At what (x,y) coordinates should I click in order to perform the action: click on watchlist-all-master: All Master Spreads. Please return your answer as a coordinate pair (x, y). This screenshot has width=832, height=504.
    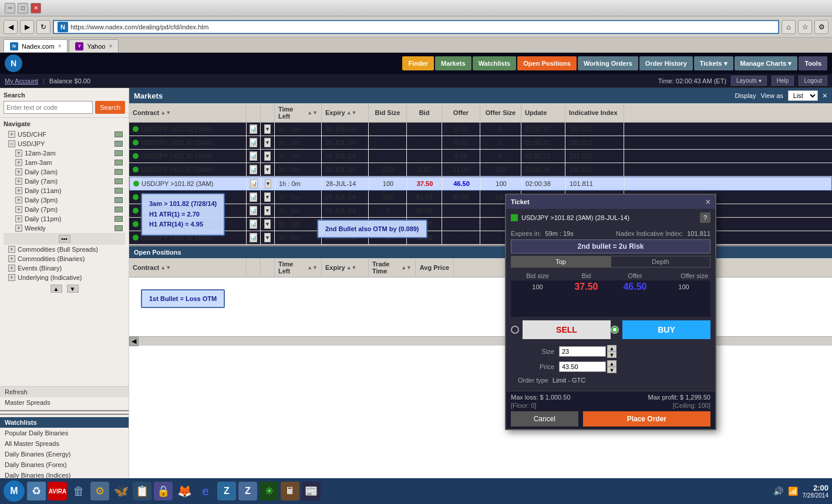
    Looking at the image, I should click on (65, 444).